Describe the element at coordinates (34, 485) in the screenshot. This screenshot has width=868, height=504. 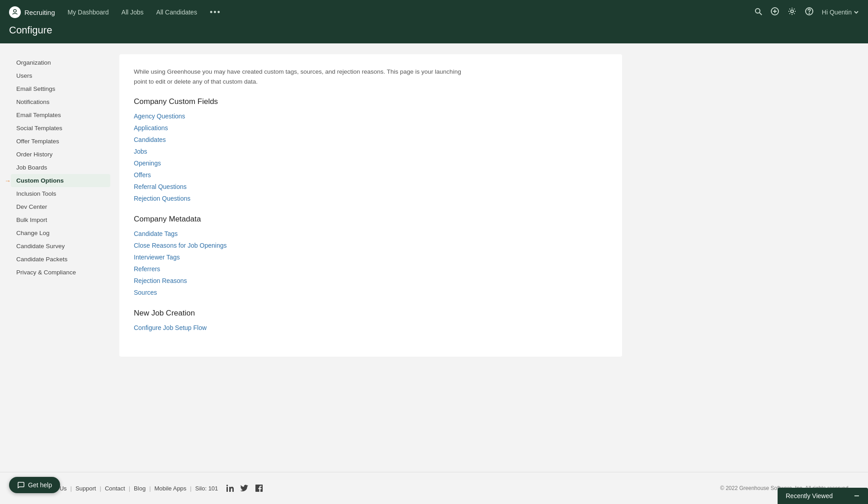
I see `get-help-button: Get help` at that location.